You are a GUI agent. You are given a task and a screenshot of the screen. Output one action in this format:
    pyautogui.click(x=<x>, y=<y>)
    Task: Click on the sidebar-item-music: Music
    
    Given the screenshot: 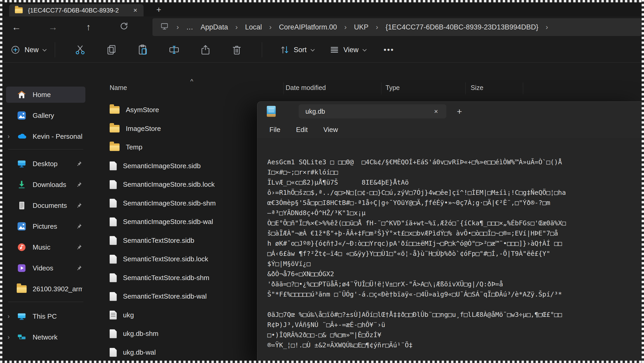 What is the action you would take?
    pyautogui.click(x=46, y=247)
    